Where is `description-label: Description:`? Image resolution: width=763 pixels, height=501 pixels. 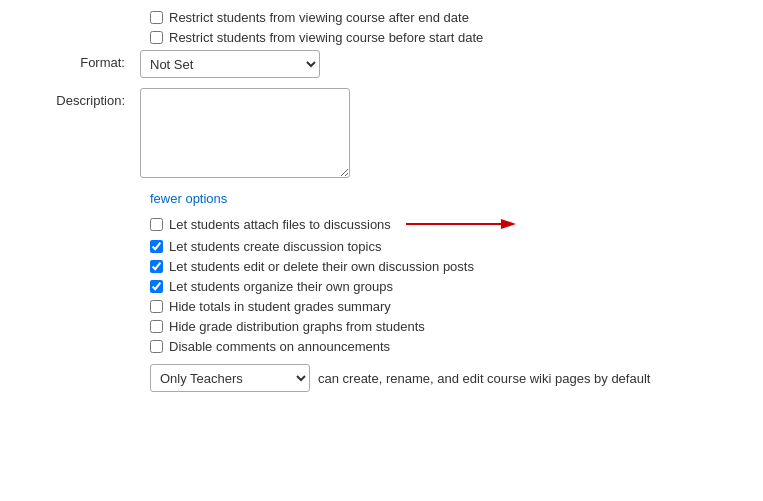 description-label: Description: is located at coordinates (80, 98).